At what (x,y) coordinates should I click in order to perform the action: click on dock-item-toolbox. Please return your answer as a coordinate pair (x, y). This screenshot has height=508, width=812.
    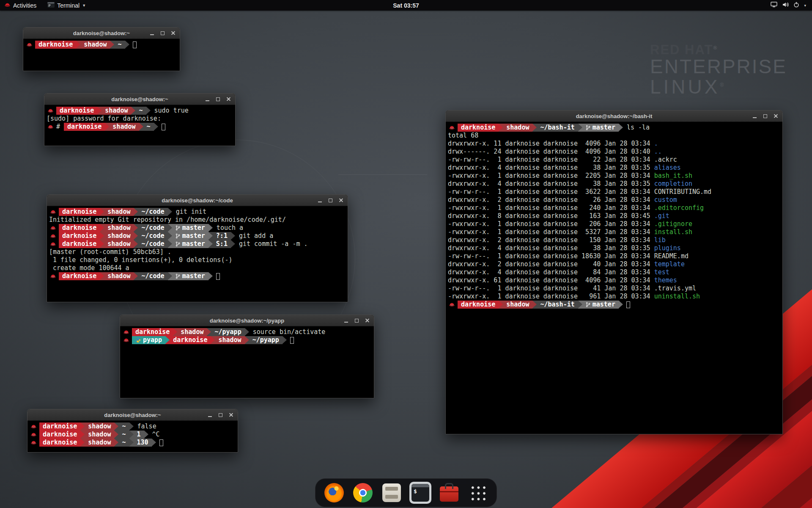
    Looking at the image, I should click on (449, 493).